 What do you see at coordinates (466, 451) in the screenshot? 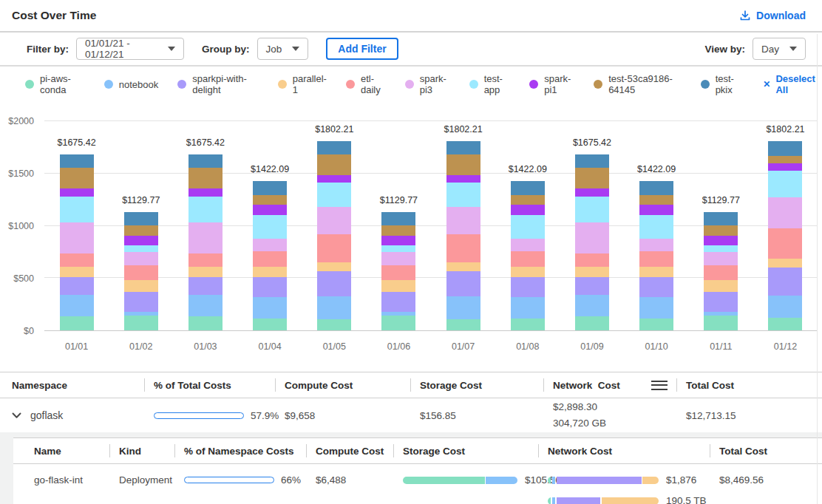
I see `column-header-storage-cost: Storage Cost` at bounding box center [466, 451].